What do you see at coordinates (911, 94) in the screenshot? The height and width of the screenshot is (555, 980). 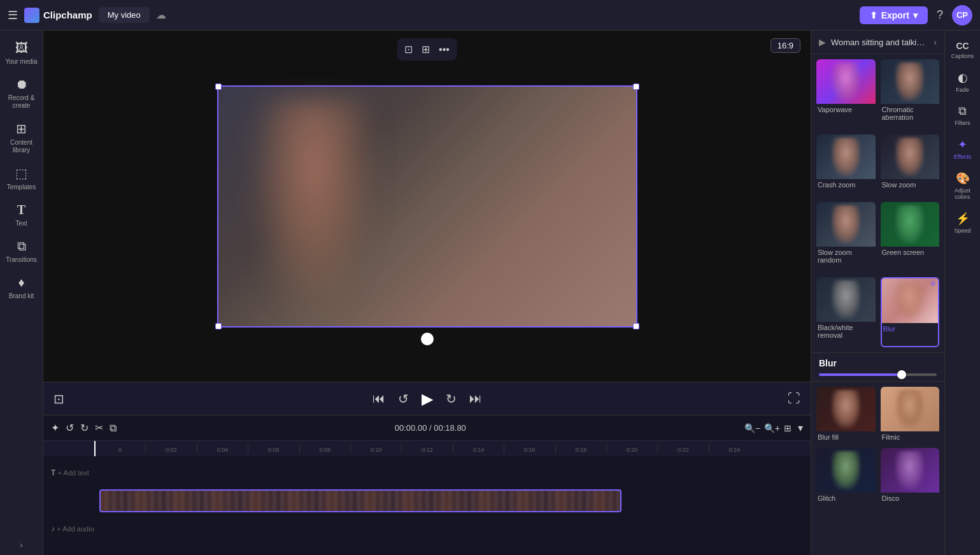 I see `effect-item-chromatic: Chromatic aberration` at bounding box center [911, 94].